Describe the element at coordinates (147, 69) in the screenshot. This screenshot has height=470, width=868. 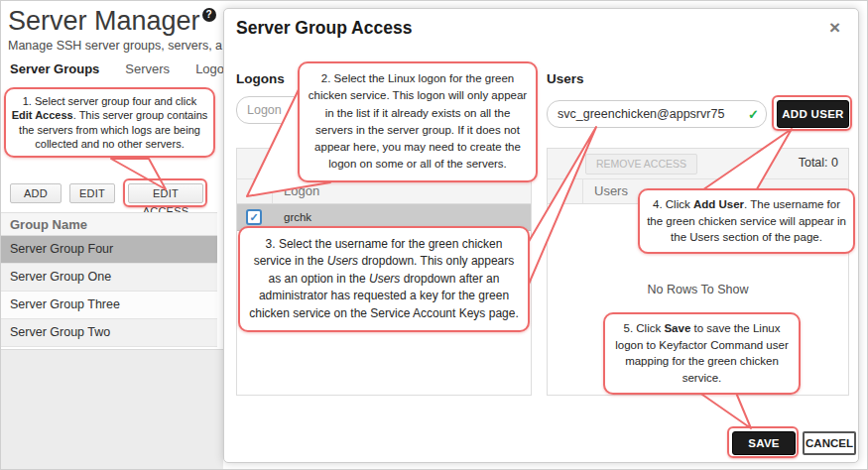
I see `tab-servers: Servers` at that location.